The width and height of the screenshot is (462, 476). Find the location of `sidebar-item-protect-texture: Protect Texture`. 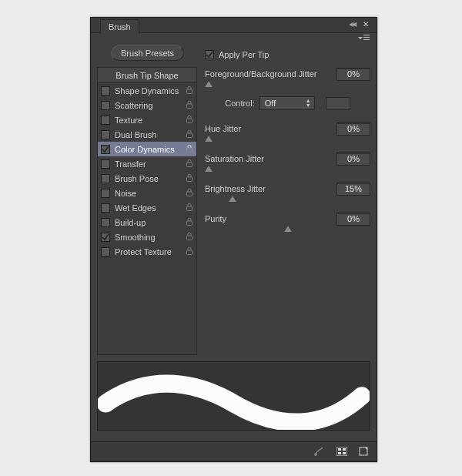

sidebar-item-protect-texture: Protect Texture is located at coordinates (147, 251).